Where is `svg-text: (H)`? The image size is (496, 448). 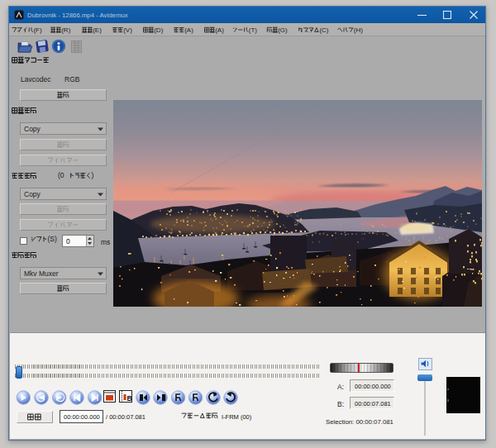 svg-text: (H) is located at coordinates (359, 30).